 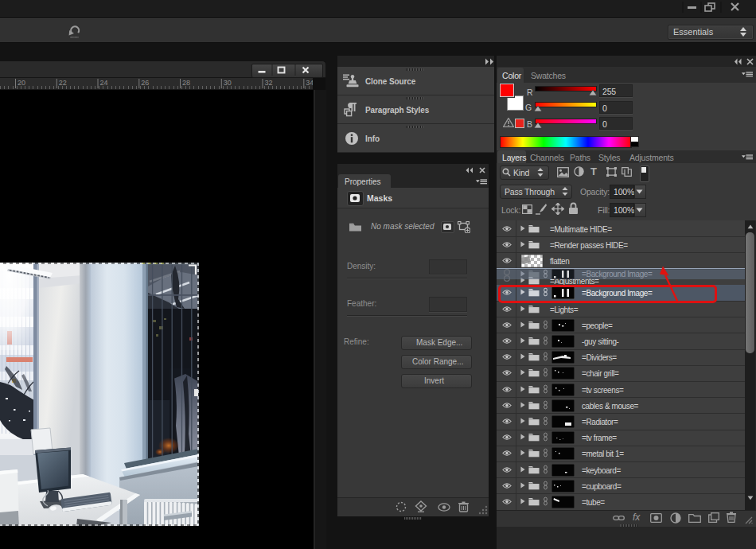 What do you see at coordinates (309, 83) in the screenshot?
I see `svg-text: 34` at bounding box center [309, 83].